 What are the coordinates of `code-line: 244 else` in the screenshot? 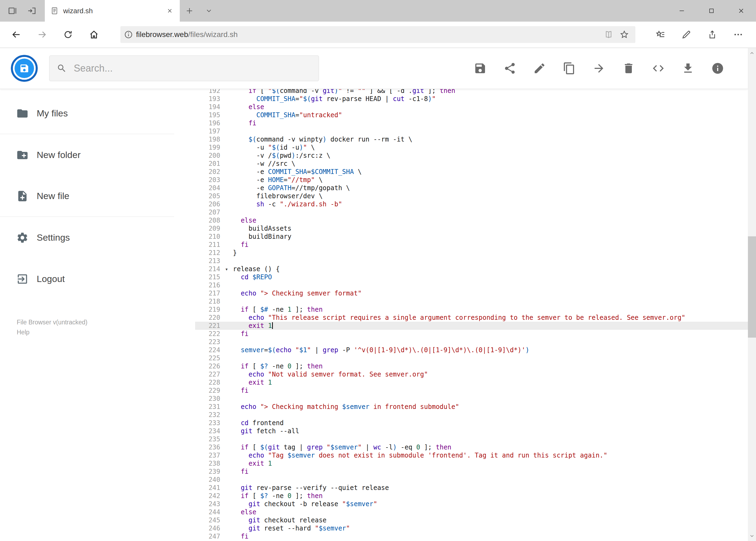 It's located at (471, 512).